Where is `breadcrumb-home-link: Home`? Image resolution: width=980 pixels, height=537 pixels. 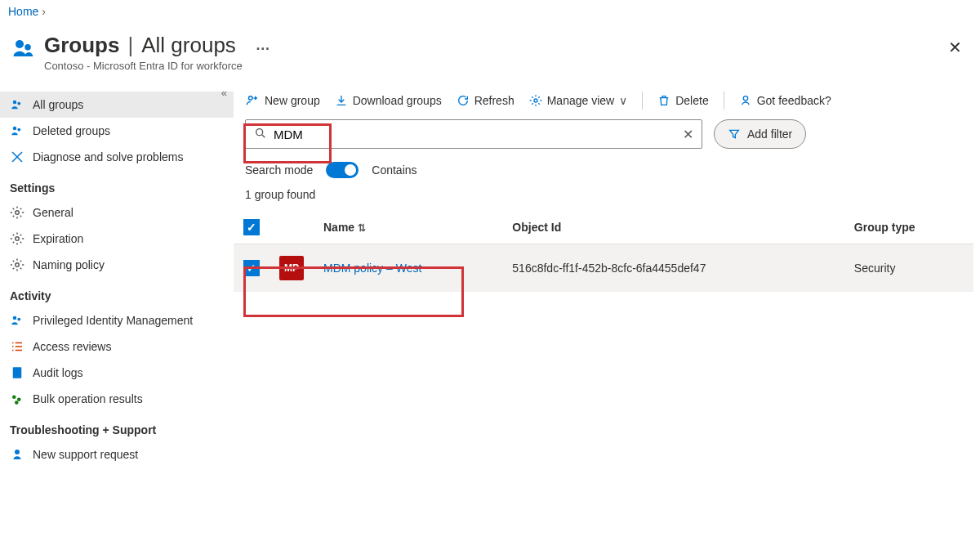
breadcrumb-home-link: Home is located at coordinates (23, 11).